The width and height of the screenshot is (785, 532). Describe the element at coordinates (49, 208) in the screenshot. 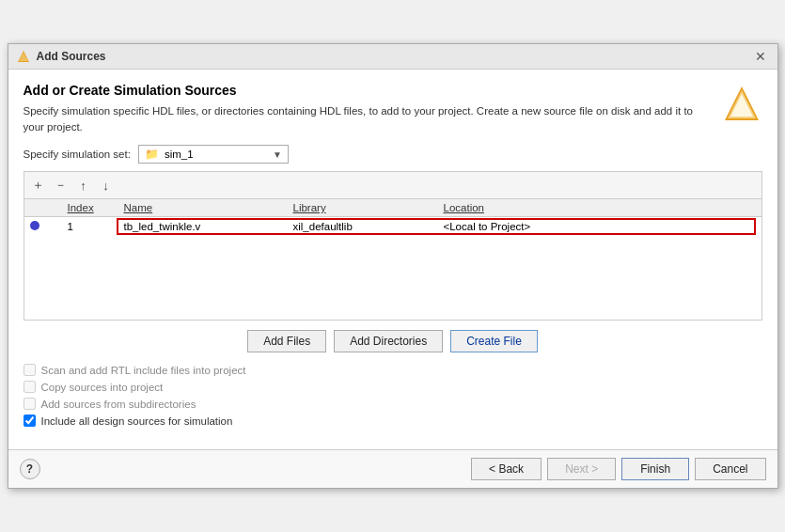

I see `col-indicator` at that location.